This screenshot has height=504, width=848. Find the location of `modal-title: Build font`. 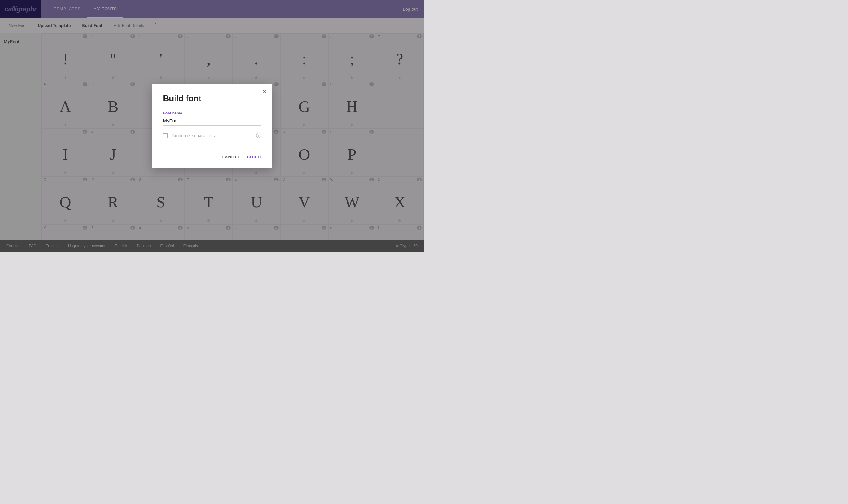

modal-title: Build font is located at coordinates (212, 98).